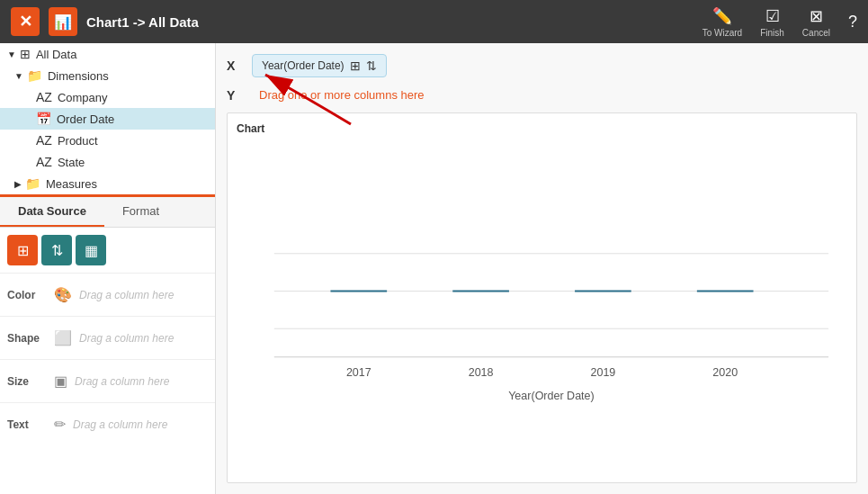 The width and height of the screenshot is (868, 494). Describe the element at coordinates (43, 119) in the screenshot. I see `calendar-icon: 📅` at that location.